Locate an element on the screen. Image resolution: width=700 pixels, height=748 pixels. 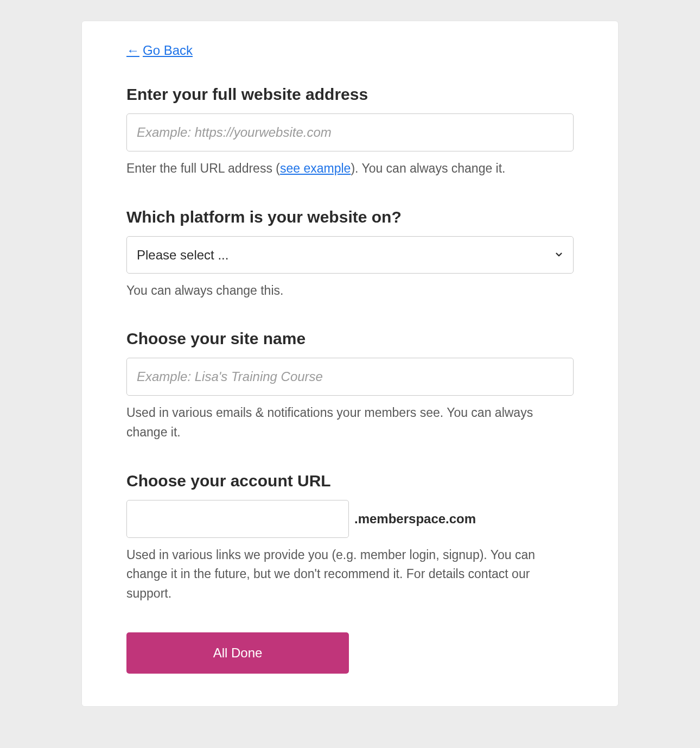
go-back-link: ← Go Back is located at coordinates (160, 50).